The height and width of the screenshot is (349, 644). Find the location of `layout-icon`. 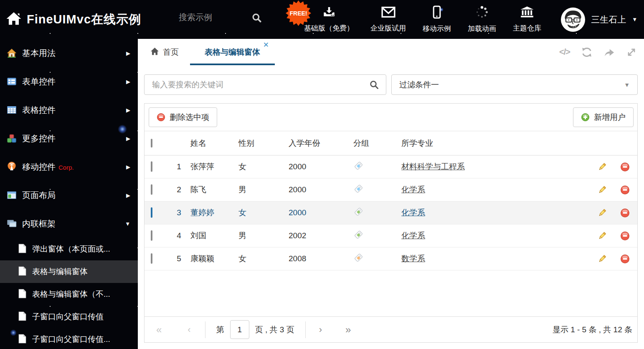

layout-icon is located at coordinates (12, 195).